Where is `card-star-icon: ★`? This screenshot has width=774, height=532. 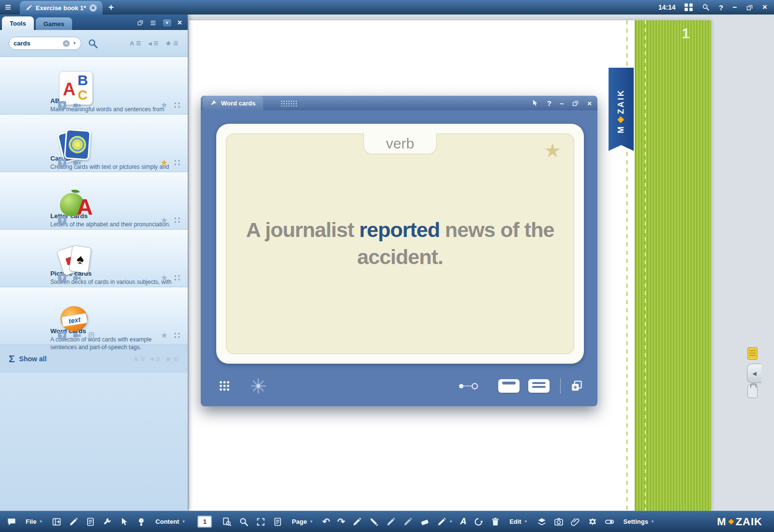 card-star-icon: ★ is located at coordinates (552, 150).